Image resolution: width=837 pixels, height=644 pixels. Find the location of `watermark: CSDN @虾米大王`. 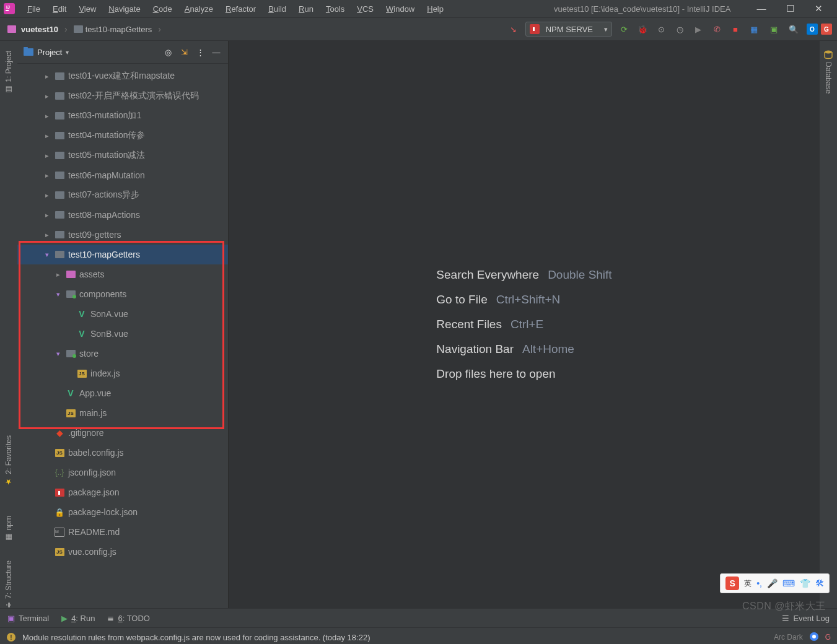

watermark: CSDN @虾米大王 is located at coordinates (784, 607).